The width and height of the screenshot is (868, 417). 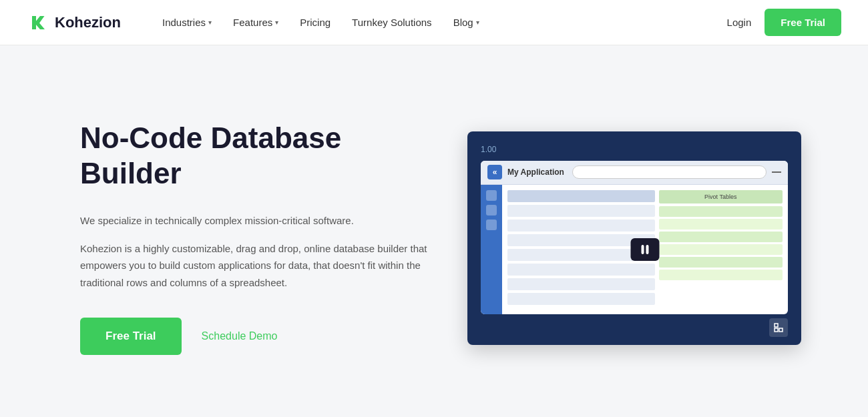 I want to click on app-table-right: Pivot Tables, so click(x=721, y=236).